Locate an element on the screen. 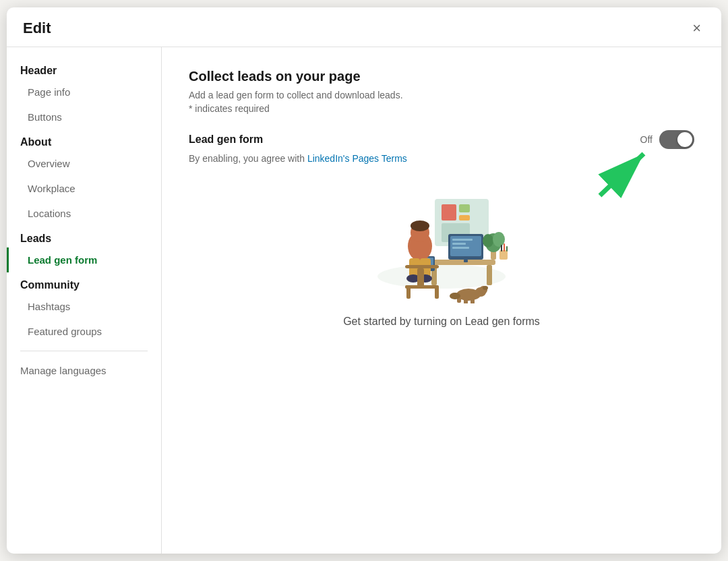 The width and height of the screenshot is (728, 561). section-desc: Add a lead gen form to collect and downl… is located at coordinates (442, 95).